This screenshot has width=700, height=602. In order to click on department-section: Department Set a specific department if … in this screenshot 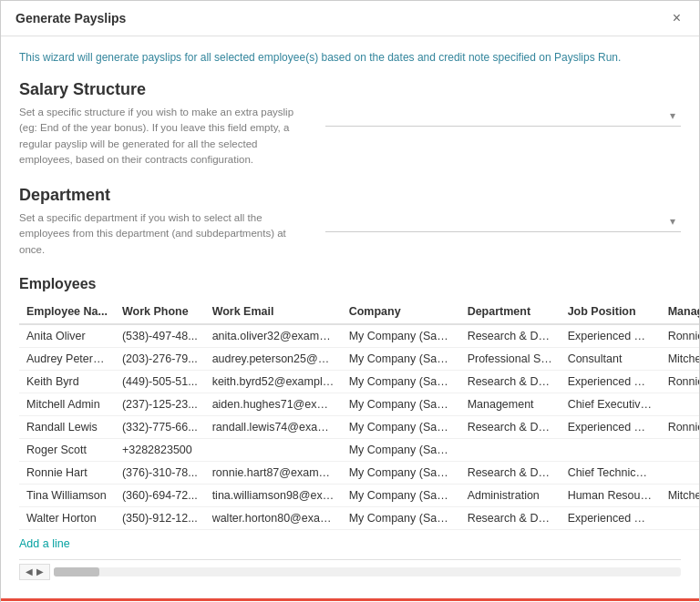, I will do `click(350, 222)`.